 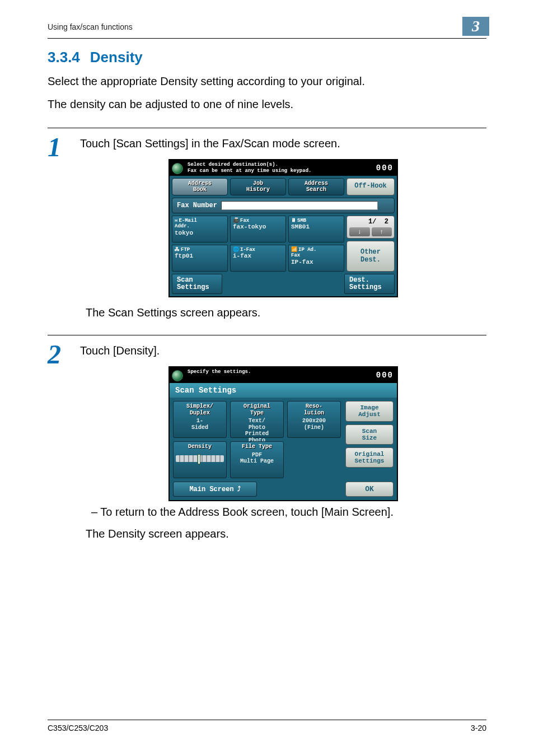 I want to click on ifax-icon: 🌐, so click(x=236, y=250).